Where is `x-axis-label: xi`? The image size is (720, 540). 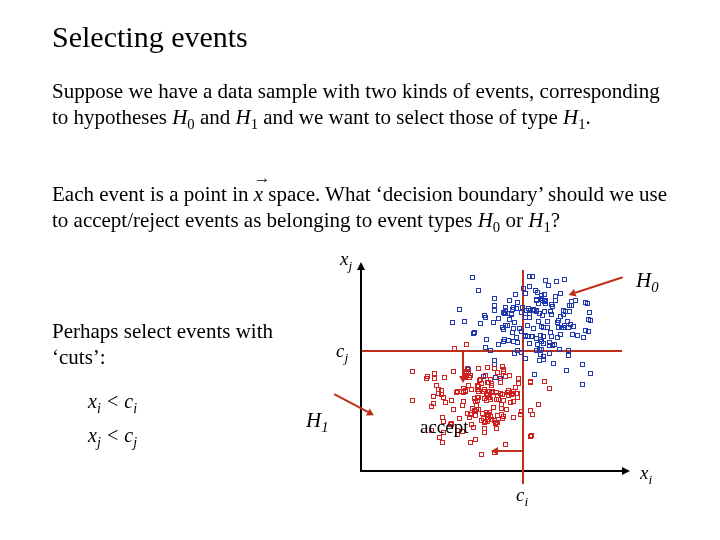 x-axis-label: xi is located at coordinates (646, 475).